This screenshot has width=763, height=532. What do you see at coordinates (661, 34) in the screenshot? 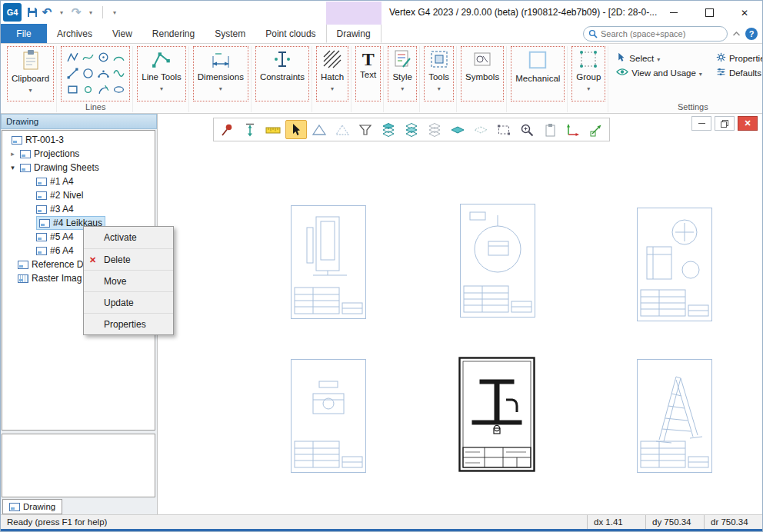
I see `search-input` at bounding box center [661, 34].